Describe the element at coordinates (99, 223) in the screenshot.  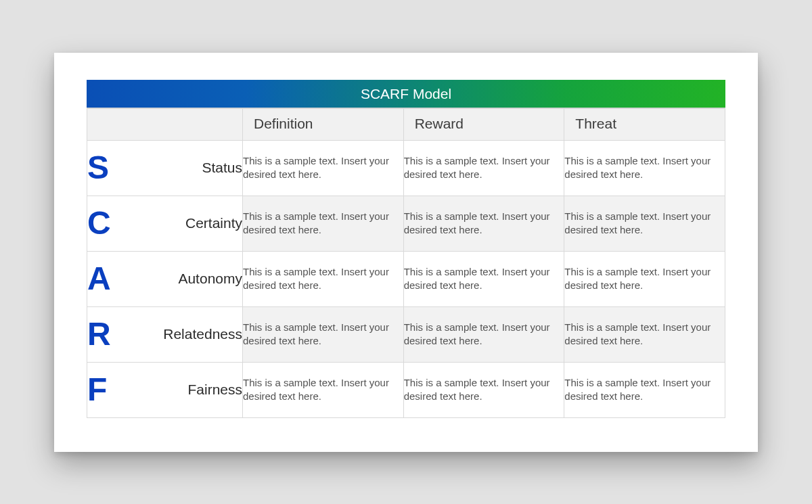
I see `acronym-letter: C` at that location.